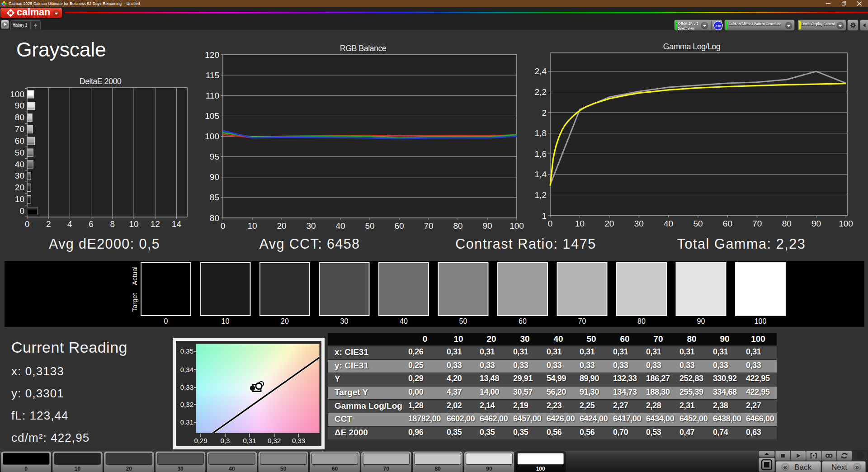  Describe the element at coordinates (177, 224) in the screenshot. I see `svg-text: 14` at that location.